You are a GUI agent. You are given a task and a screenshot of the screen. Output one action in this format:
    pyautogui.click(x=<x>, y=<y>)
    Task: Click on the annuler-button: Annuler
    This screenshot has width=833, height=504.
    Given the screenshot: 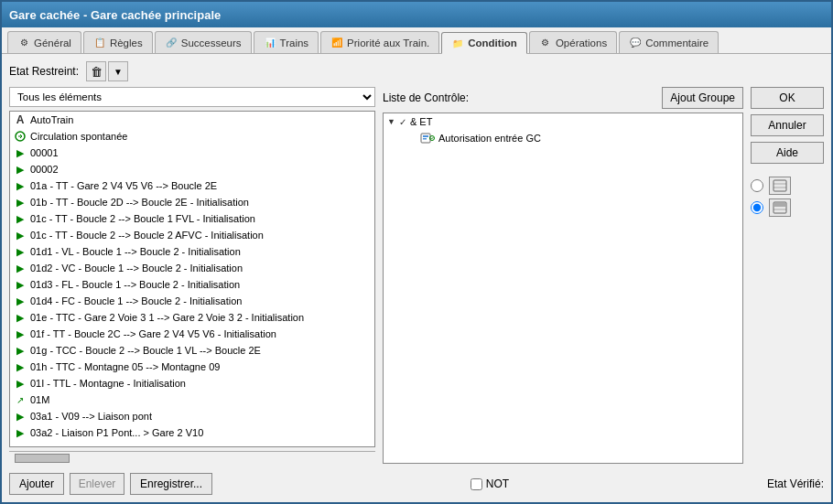 What is the action you would take?
    pyautogui.click(x=787, y=125)
    